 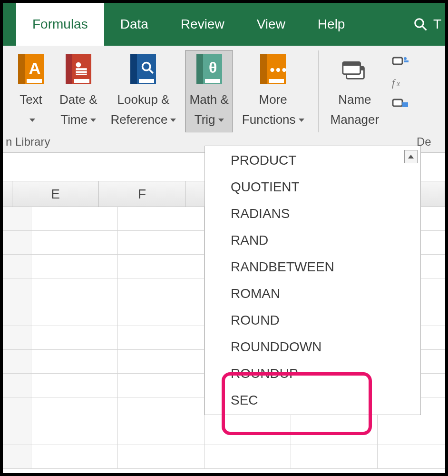 What do you see at coordinates (313, 400) in the screenshot?
I see `menu-item: SEC` at bounding box center [313, 400].